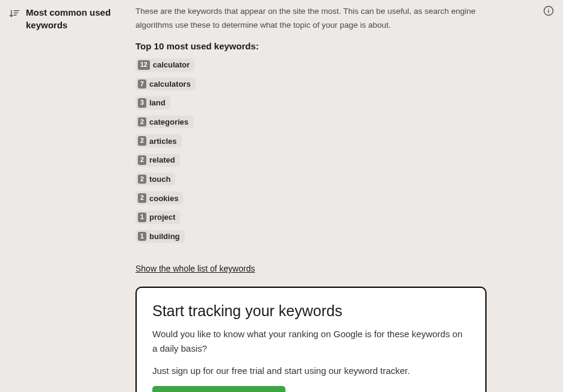  I want to click on keyword-pill: 7calculators, so click(166, 84).